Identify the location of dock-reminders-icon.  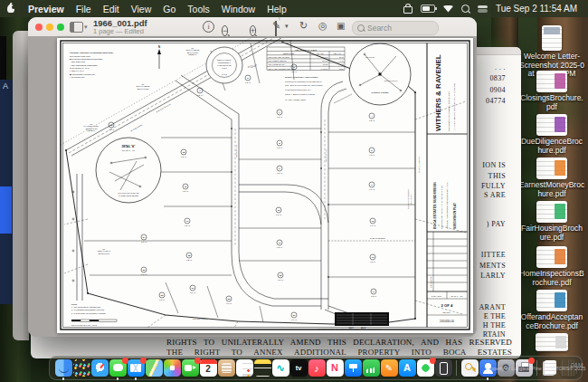
(244, 368).